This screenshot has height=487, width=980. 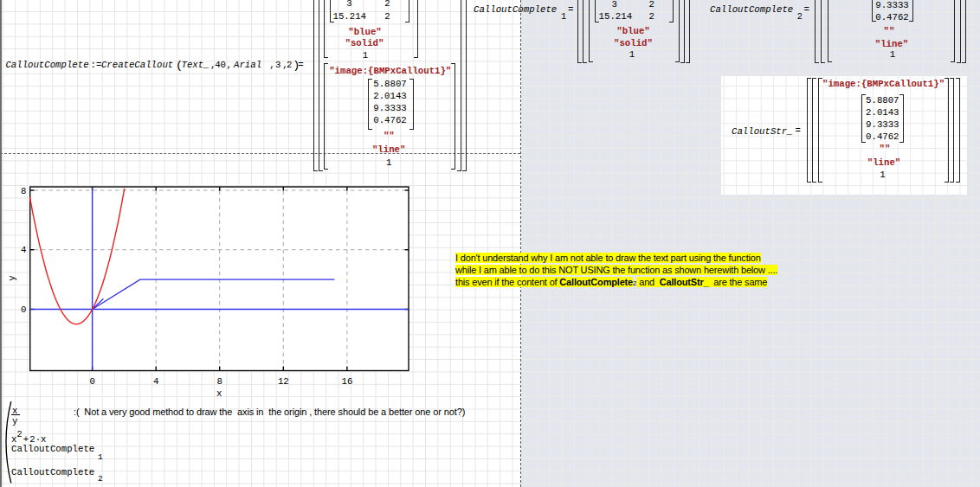 What do you see at coordinates (219, 394) in the screenshot?
I see `svg-text: x` at bounding box center [219, 394].